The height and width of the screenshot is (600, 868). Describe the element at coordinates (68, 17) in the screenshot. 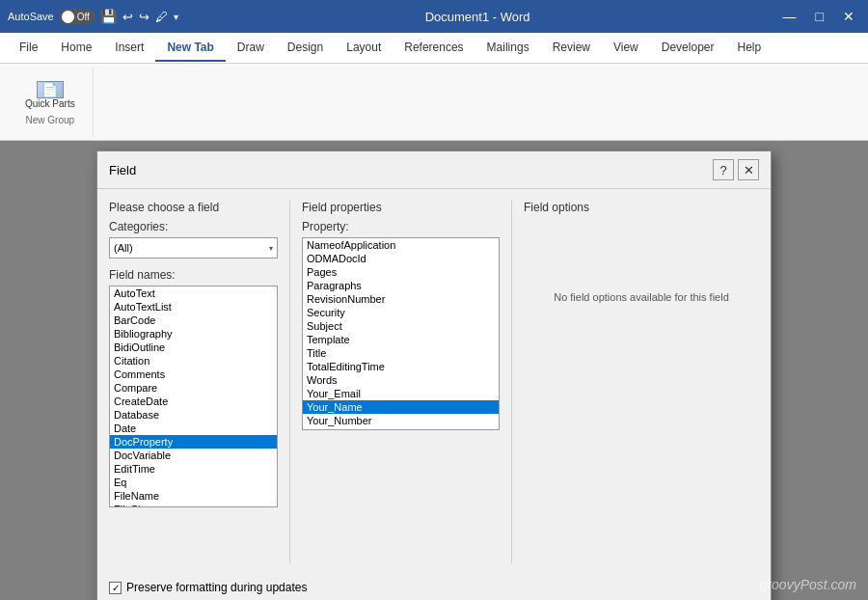

I see `autosave-knob` at that location.